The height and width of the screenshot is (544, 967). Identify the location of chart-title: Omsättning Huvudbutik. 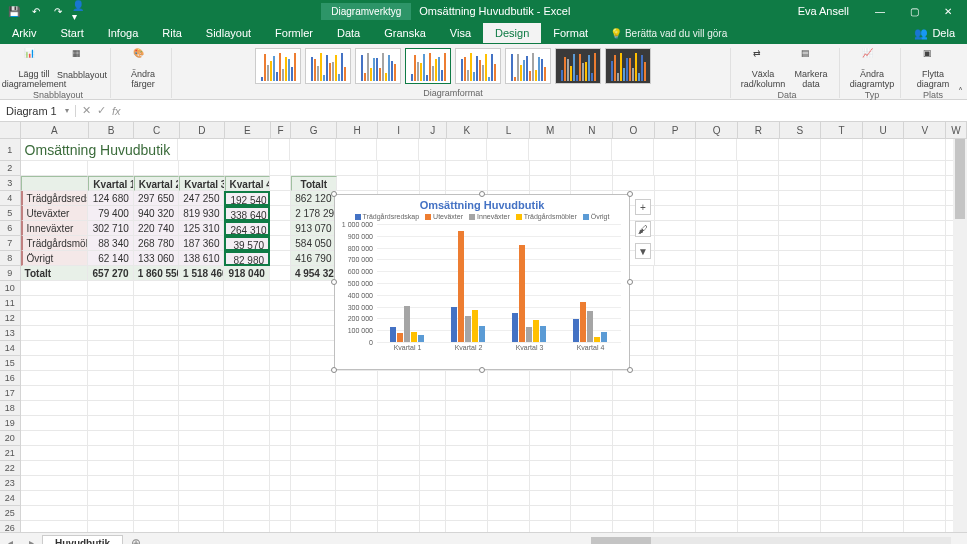
(482, 204).